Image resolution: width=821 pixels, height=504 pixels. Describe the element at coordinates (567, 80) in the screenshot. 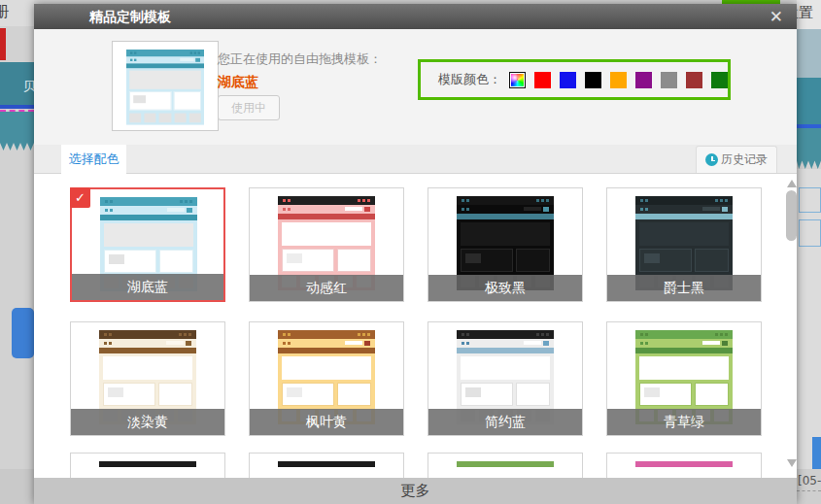

I see `color-swatch-blue` at that location.